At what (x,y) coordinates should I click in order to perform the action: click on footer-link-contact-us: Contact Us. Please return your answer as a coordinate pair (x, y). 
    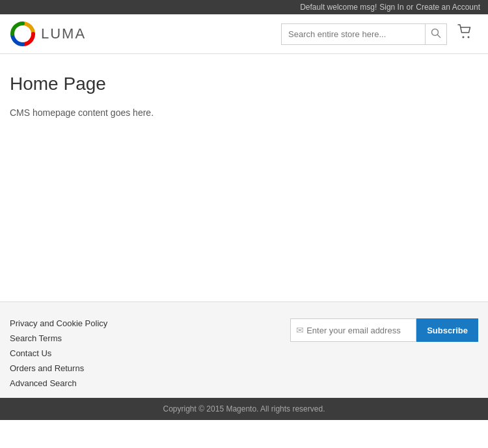
    Looking at the image, I should click on (59, 353).